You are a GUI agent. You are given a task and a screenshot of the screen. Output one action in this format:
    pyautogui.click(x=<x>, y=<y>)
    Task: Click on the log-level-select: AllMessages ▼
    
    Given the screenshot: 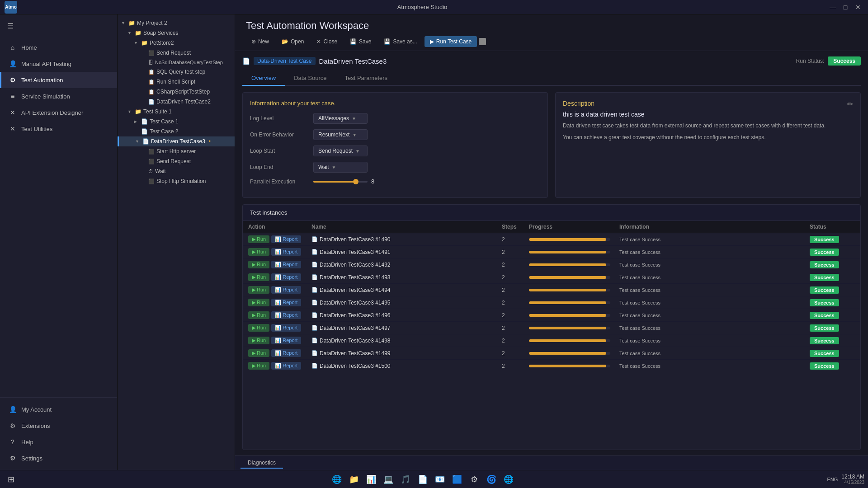 What is the action you would take?
    pyautogui.click(x=340, y=118)
    